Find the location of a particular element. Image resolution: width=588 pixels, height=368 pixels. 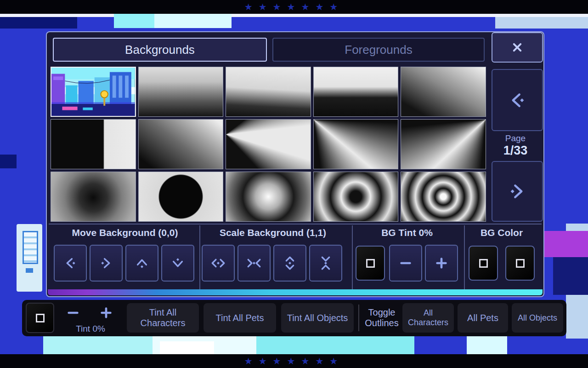

bg-tint-plus-button is located at coordinates (441, 263).